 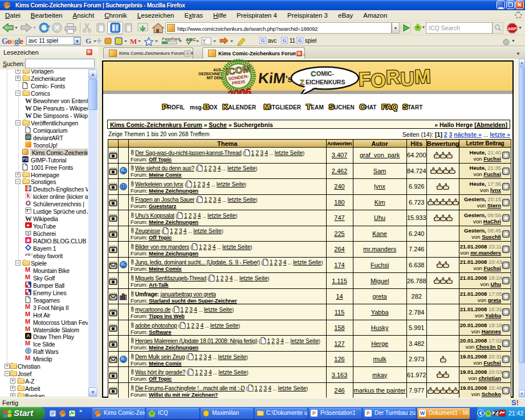 I want to click on svg-text: Z, so click(x=302, y=82).